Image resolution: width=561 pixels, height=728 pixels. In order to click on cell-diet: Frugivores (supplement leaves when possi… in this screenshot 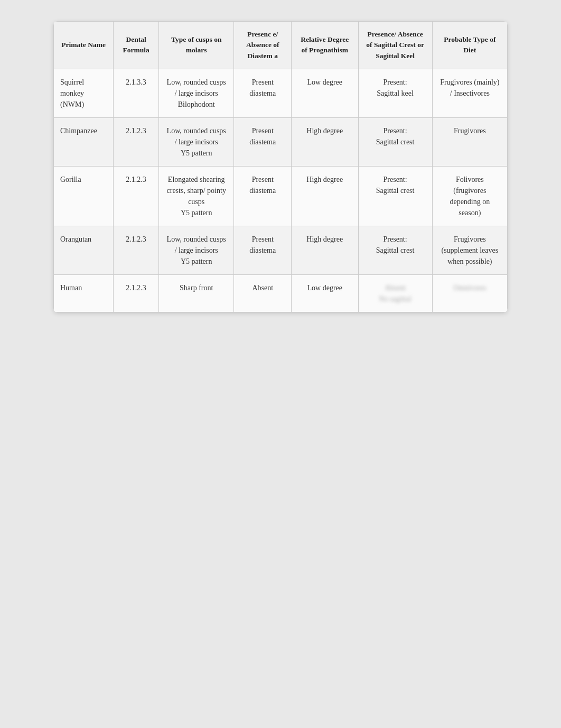, I will do `click(470, 250)`.